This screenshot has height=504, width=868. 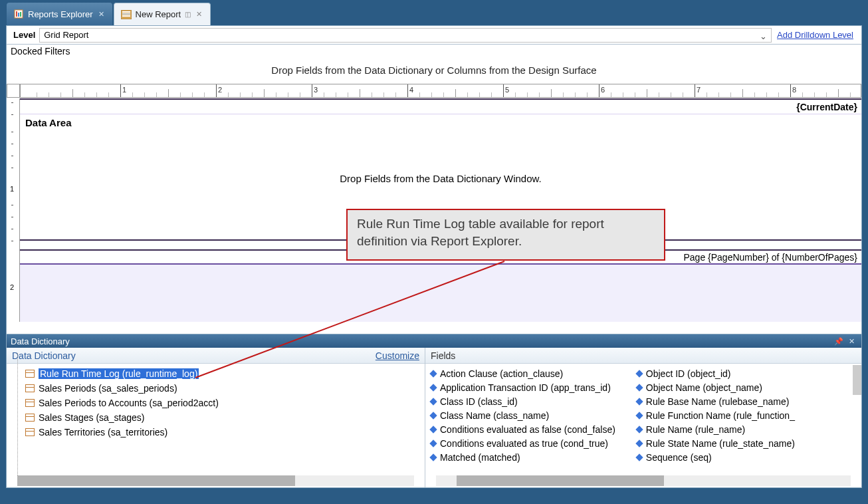 What do you see at coordinates (528, 430) in the screenshot?
I see `field-label: Conditions evaluated as false (cond_fals…` at bounding box center [528, 430].